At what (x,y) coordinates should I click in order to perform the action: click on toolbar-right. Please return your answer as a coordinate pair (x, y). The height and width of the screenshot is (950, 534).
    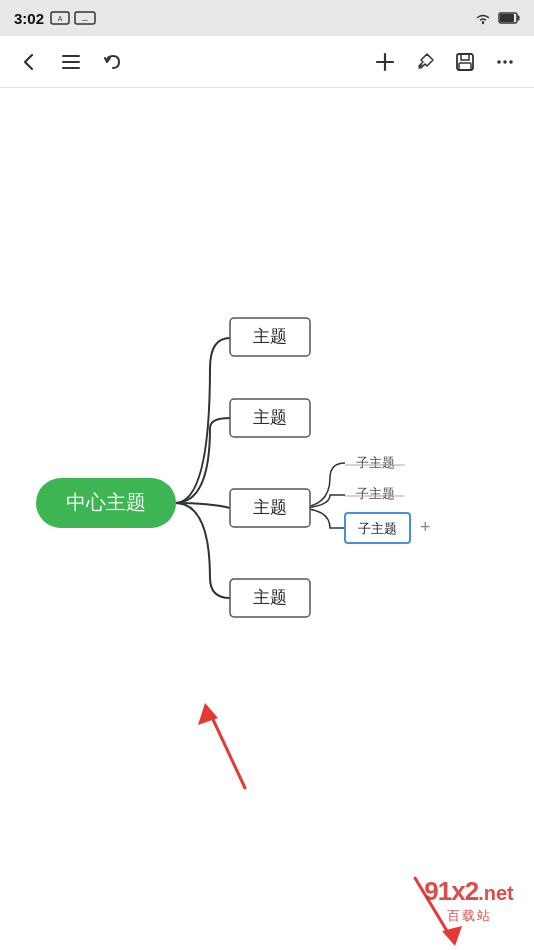
    Looking at the image, I should click on (445, 62).